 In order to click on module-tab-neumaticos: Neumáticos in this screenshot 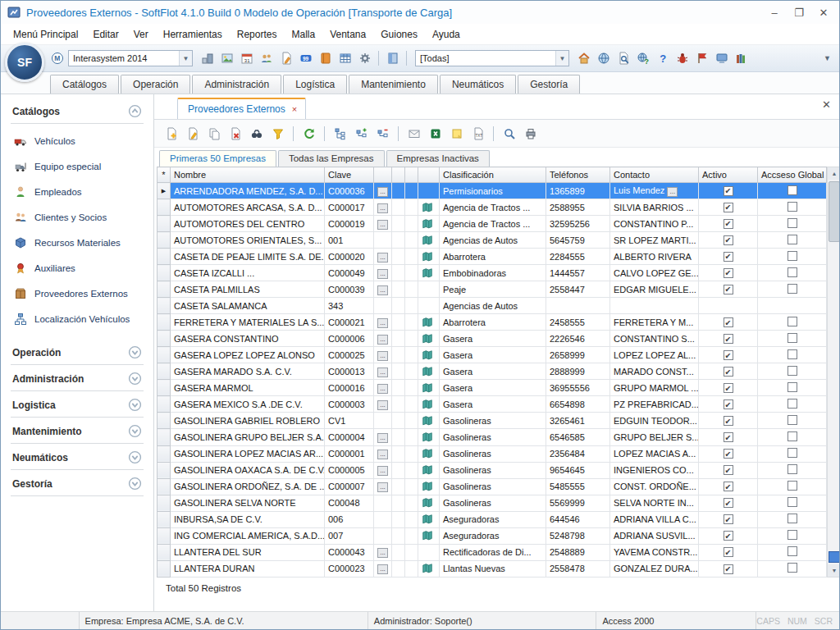, I will do `click(477, 84)`.